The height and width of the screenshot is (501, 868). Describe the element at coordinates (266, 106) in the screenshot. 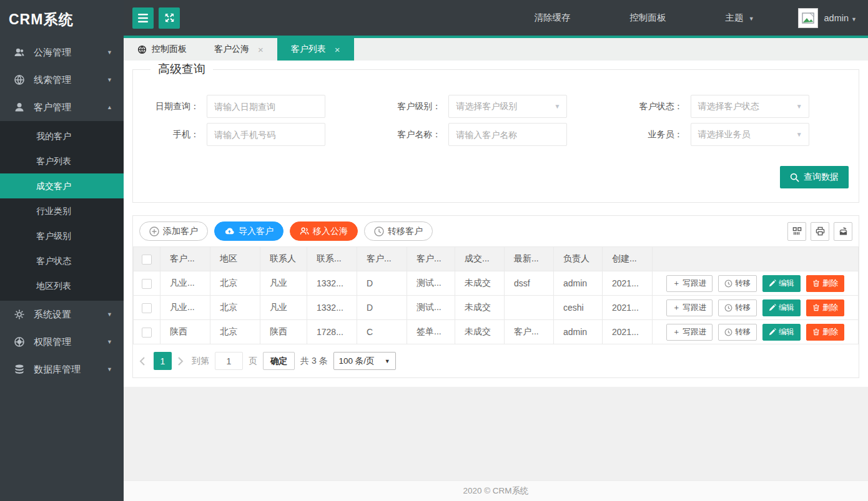

I see `date-query-input` at that location.